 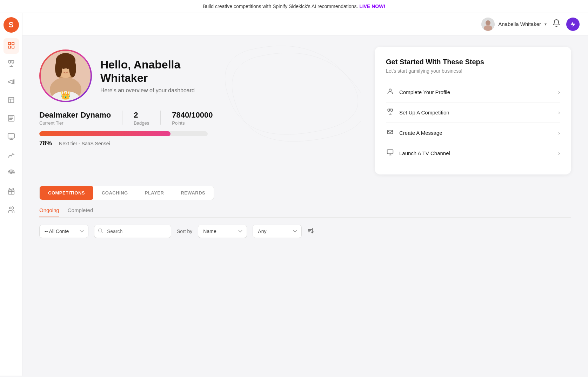 I want to click on sidebar-item-gift, so click(x=11, y=192).